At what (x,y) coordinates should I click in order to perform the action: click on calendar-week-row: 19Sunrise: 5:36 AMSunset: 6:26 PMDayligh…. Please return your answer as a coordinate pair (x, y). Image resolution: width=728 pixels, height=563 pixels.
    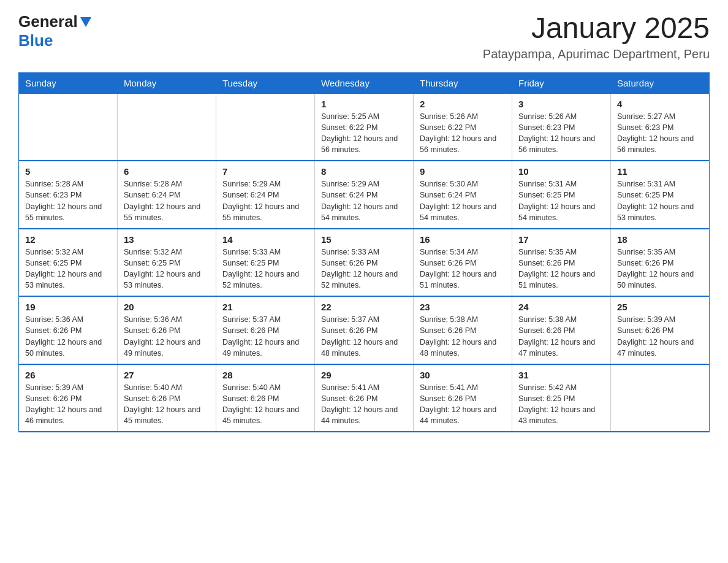
    Looking at the image, I should click on (364, 330).